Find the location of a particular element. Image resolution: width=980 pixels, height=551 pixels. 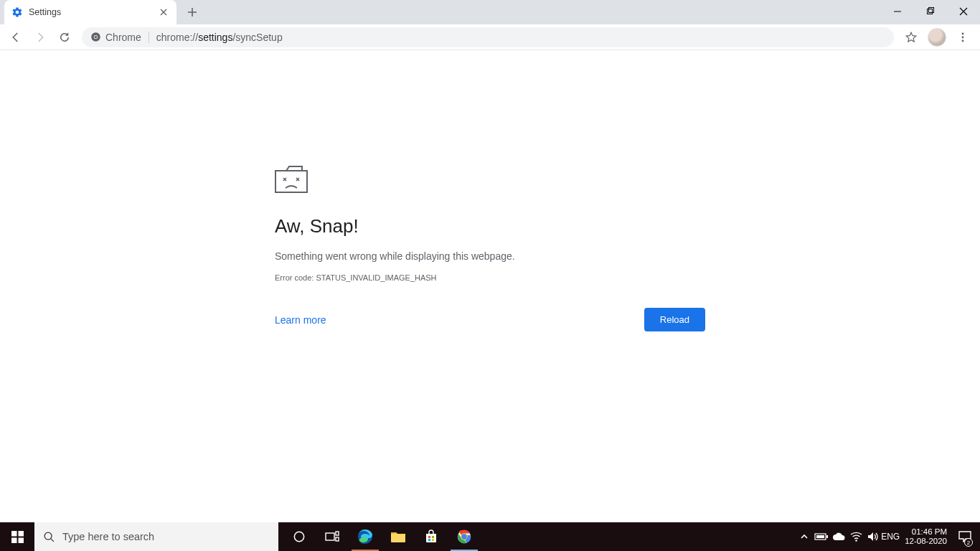

notification-badge: 2 is located at coordinates (969, 542).